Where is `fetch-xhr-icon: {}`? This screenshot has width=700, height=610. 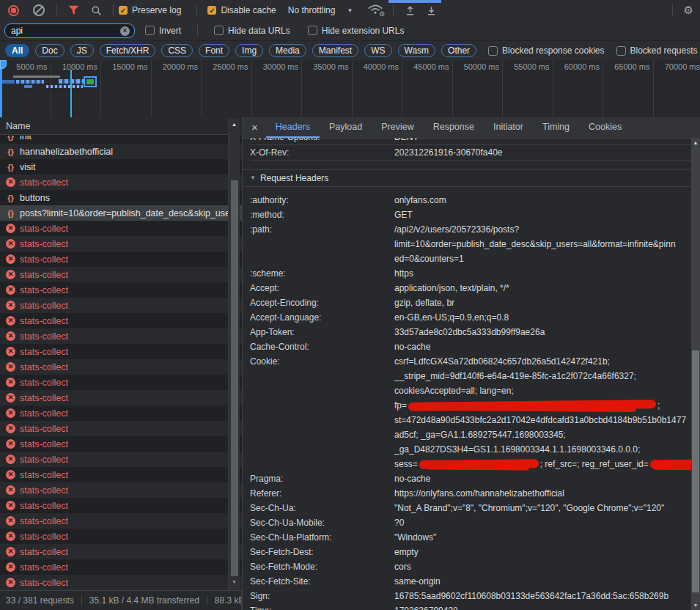 fetch-xhr-icon: {} is located at coordinates (10, 152).